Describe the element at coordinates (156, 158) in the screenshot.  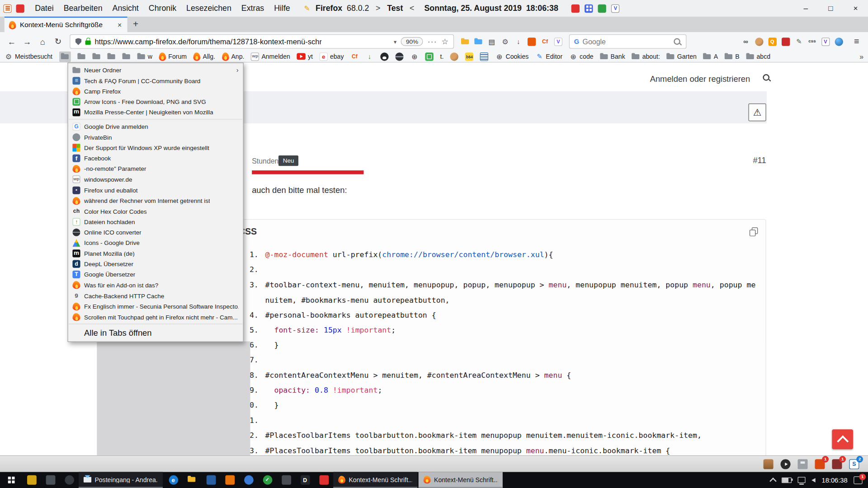
I see `menu-item: Facebook` at that location.